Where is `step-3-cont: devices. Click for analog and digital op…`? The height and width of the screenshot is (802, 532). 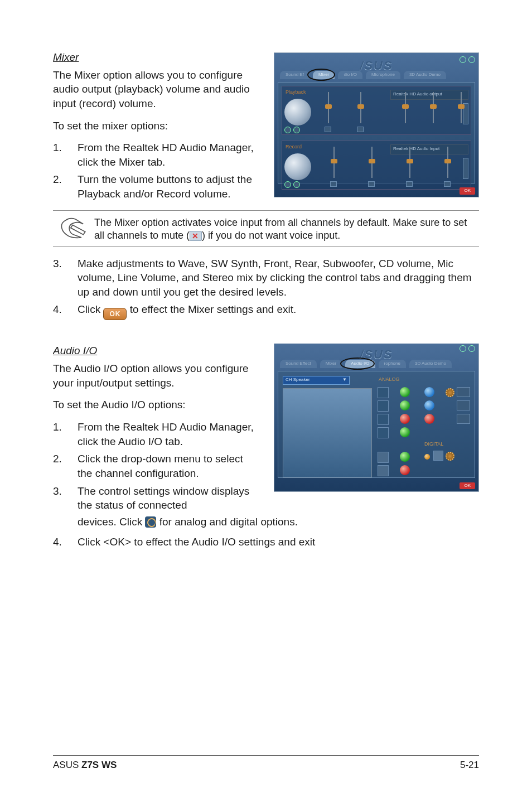 step-3-cont: devices. Click for analog and digital op… is located at coordinates (266, 522).